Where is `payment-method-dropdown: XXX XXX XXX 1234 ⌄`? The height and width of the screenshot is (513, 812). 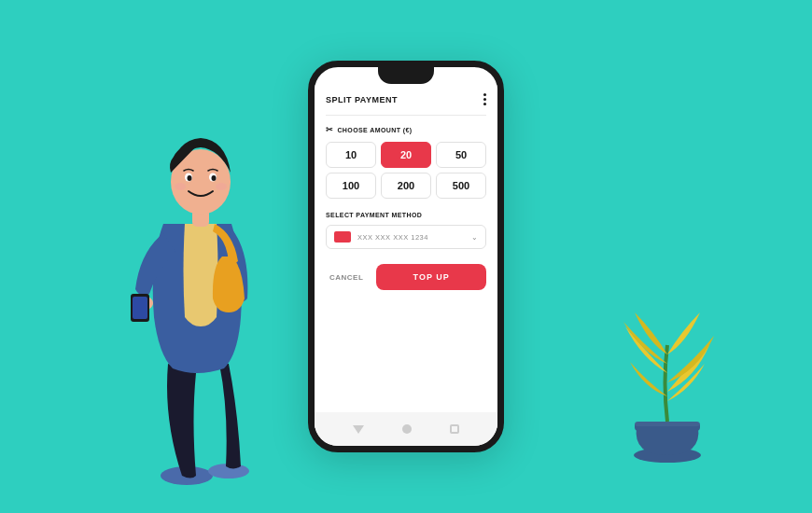
payment-method-dropdown: XXX XXX XXX 1234 ⌄ is located at coordinates (406, 237).